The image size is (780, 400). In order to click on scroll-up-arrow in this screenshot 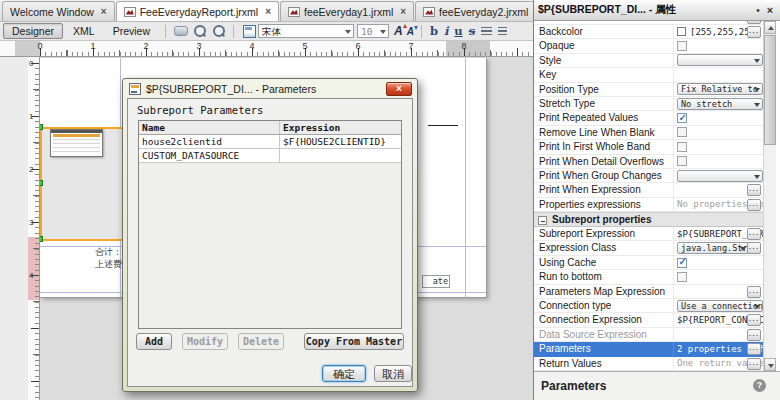, I will do `click(770, 28)`.